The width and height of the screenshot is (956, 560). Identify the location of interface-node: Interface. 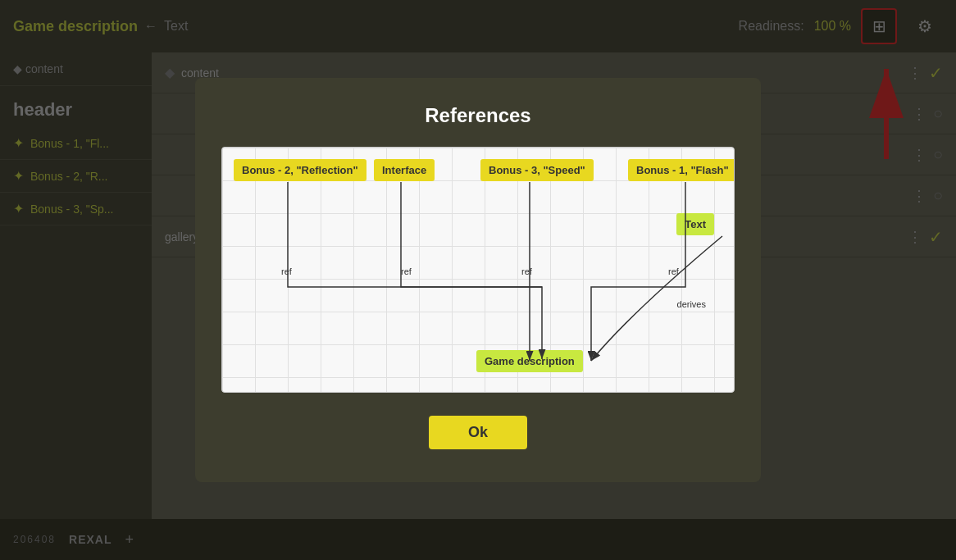
(404, 171).